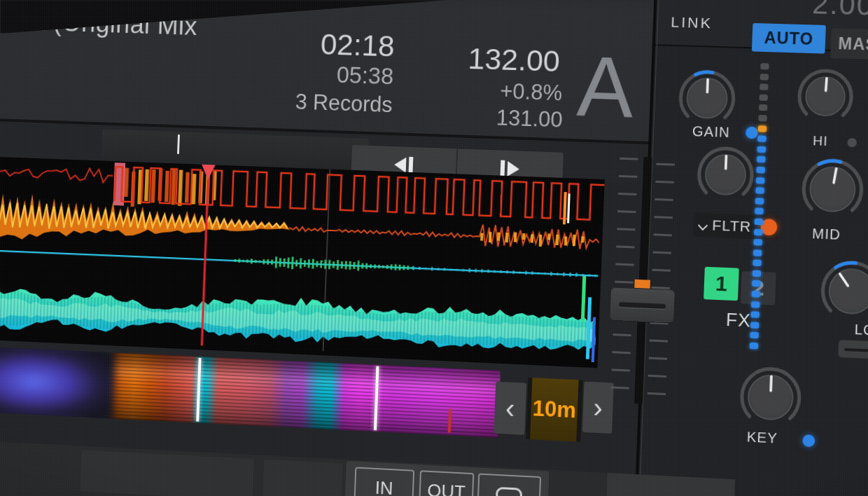 This screenshot has height=496, width=868. What do you see at coordinates (861, 331) in the screenshot?
I see `eq-lo-label: LO` at bounding box center [861, 331].